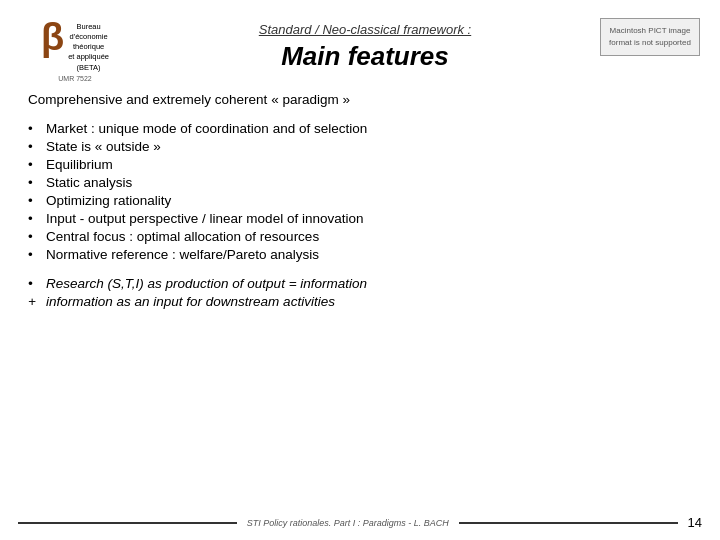 This screenshot has width=720, height=540. Describe the element at coordinates (75, 50) in the screenshot. I see `logo-area: β Bureau d'économie théorique et appliqu…` at that location.